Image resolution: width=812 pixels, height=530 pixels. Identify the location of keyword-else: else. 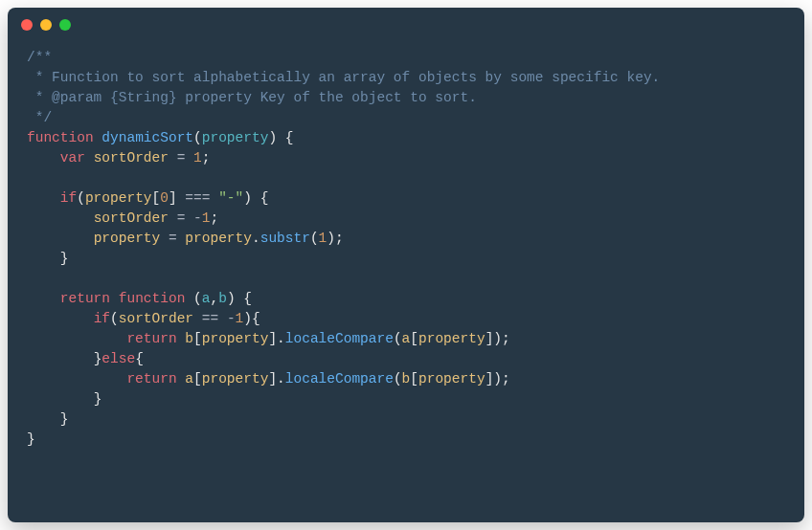
(119, 359).